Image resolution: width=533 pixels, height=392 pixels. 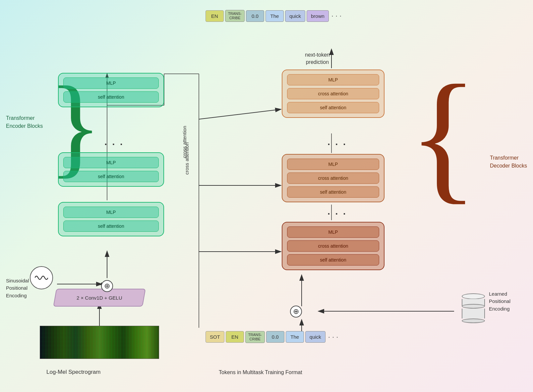 What do you see at coordinates (111, 170) in the screenshot?
I see `encoder-block-mid: MLP self attention` at bounding box center [111, 170].